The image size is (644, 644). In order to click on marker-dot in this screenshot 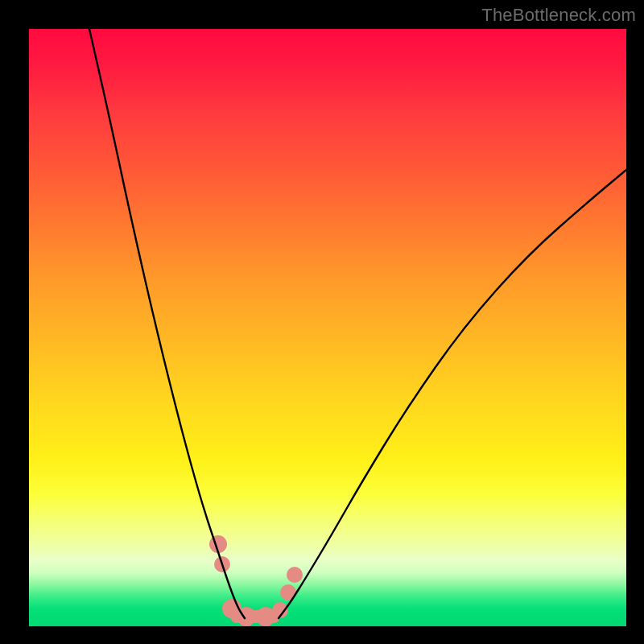, I will do `click(295, 575)`.